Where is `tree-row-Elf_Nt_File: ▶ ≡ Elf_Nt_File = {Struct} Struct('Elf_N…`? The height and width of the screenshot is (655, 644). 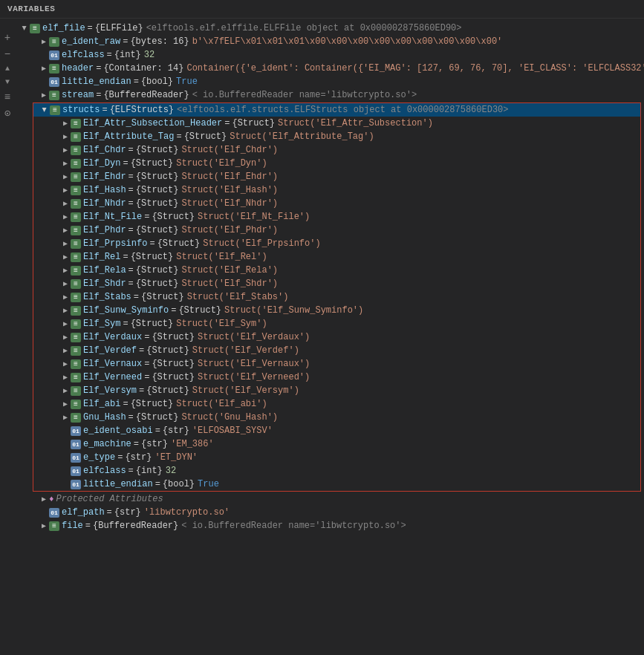 tree-row-Elf_Nt_File: ▶ ≡ Elf_Nt_File = {Struct} Struct('Elf_N… is located at coordinates (337, 217).